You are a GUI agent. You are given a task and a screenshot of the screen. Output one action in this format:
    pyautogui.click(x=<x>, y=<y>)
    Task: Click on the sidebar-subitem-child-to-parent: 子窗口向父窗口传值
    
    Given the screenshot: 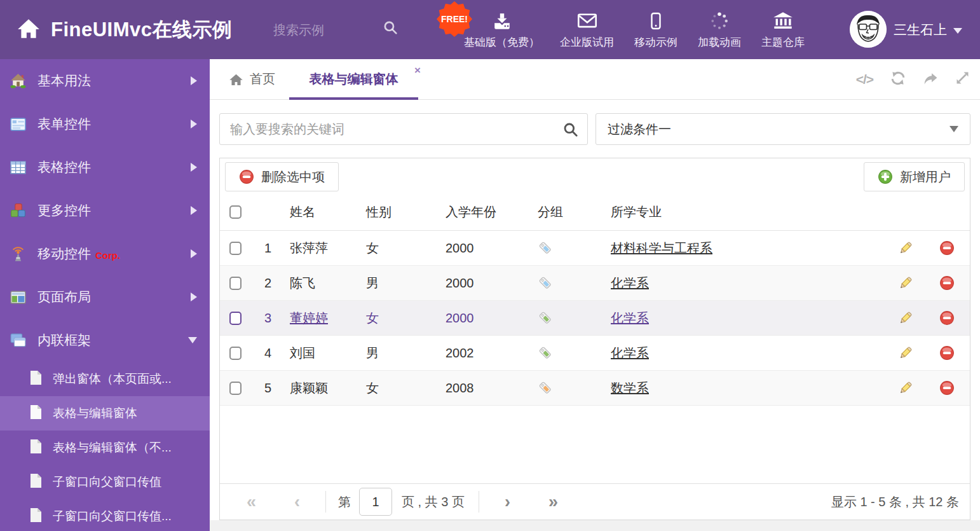 What is the action you would take?
    pyautogui.click(x=105, y=482)
    